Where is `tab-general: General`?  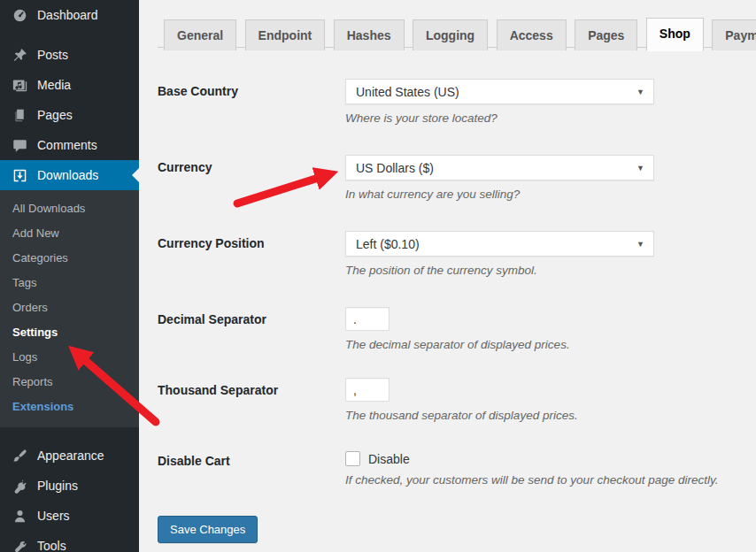
tab-general: General is located at coordinates (200, 35).